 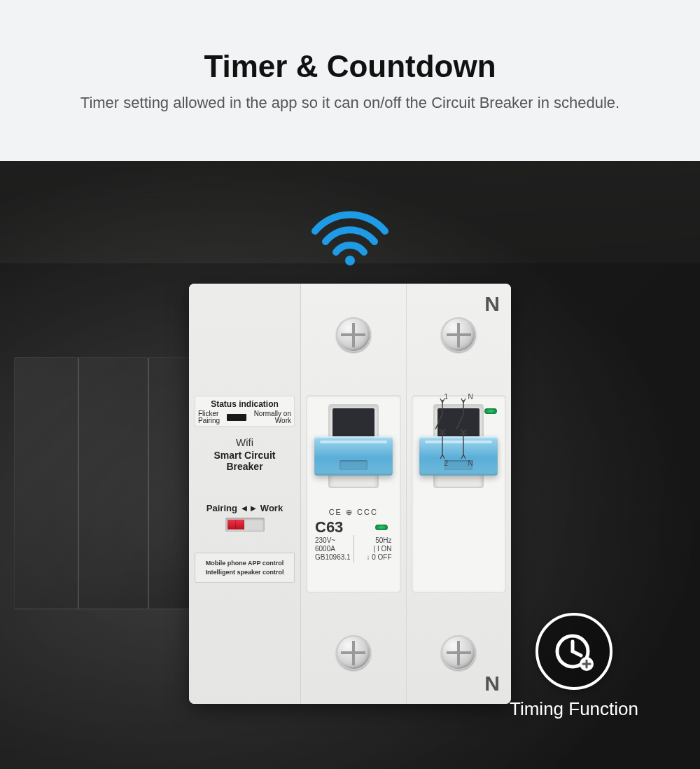 I want to click on pole-2-faceplate: 1 N 2 N, so click(x=459, y=494).